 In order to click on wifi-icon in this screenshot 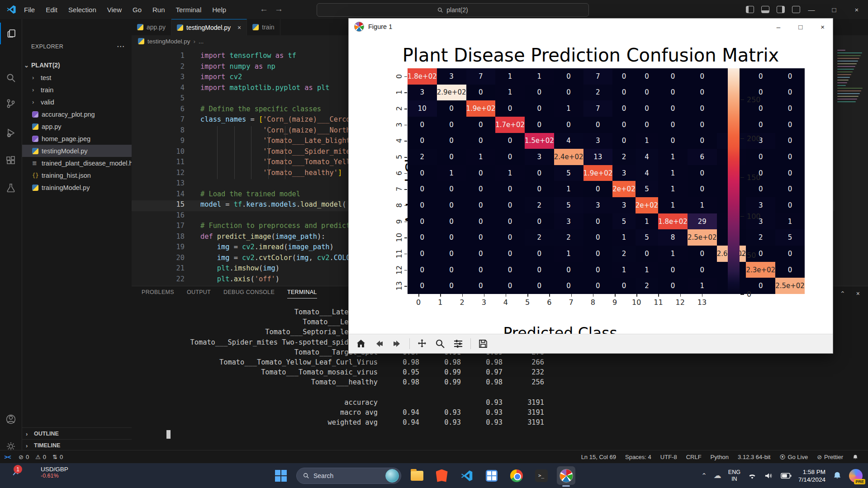, I will do `click(752, 476)`.